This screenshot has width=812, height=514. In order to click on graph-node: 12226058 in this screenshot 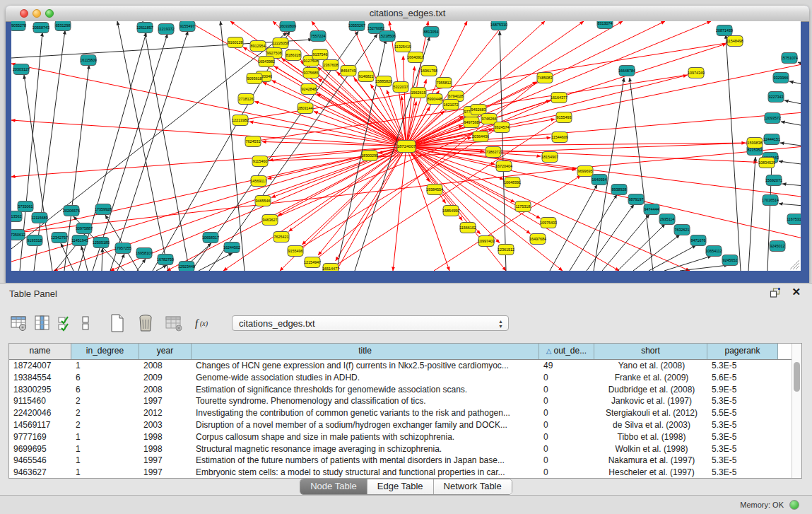, I will do `click(281, 44)`.